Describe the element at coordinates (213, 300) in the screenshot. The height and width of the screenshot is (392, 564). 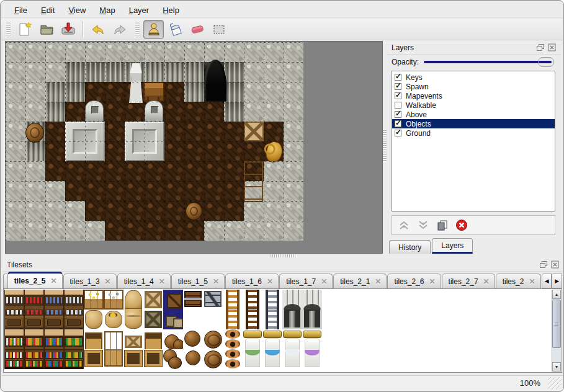
I see `palette-tile-chest-z` at that location.